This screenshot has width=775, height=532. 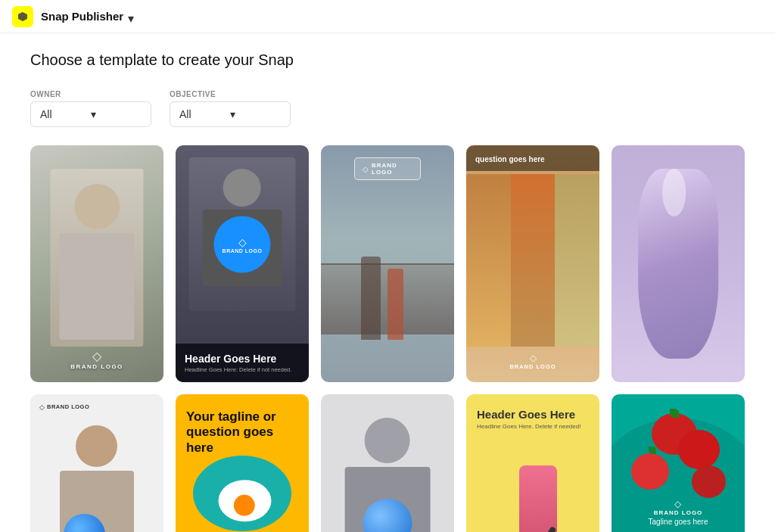 What do you see at coordinates (230, 94) in the screenshot?
I see `objective-filter-label: OBJECTIVE` at bounding box center [230, 94].